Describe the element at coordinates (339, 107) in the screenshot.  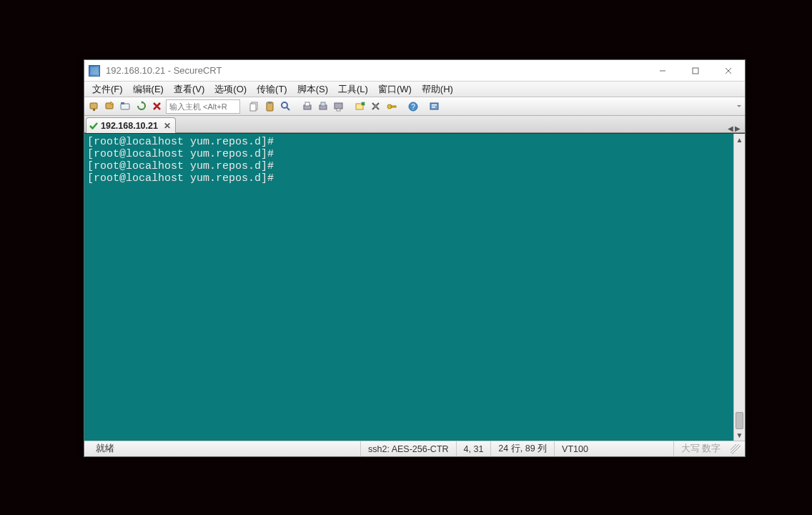
I see `print-screen-icon` at that location.